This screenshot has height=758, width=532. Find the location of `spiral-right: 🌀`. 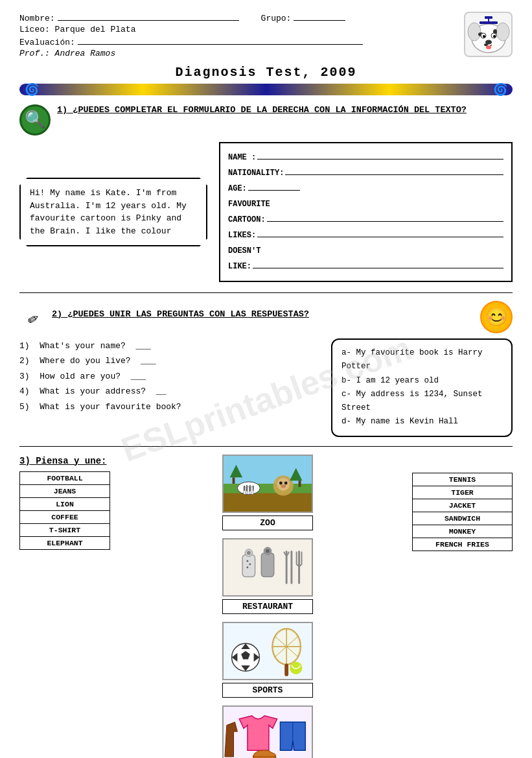

spiral-right: 🌀 is located at coordinates (500, 89).